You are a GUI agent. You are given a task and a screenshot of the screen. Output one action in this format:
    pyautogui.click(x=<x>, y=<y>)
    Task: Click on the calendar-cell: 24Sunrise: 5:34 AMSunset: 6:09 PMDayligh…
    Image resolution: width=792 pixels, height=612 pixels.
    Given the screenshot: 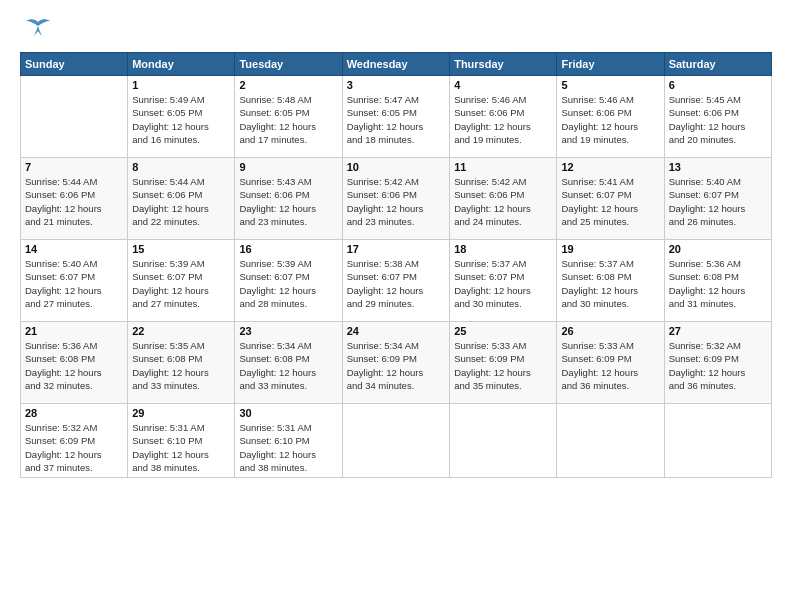 What is the action you would take?
    pyautogui.click(x=396, y=363)
    